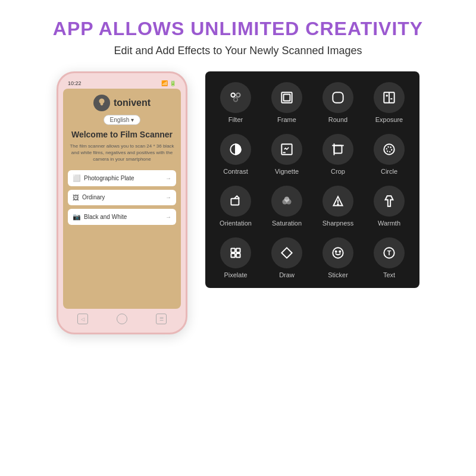  I want to click on round-label: Round, so click(338, 120).